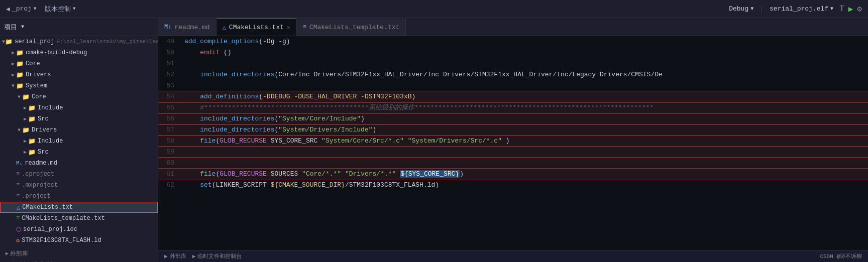 The height and width of the screenshot is (262, 868). What do you see at coordinates (319, 118) in the screenshot?
I see `code-token: "System/Core/Include"` at bounding box center [319, 118].